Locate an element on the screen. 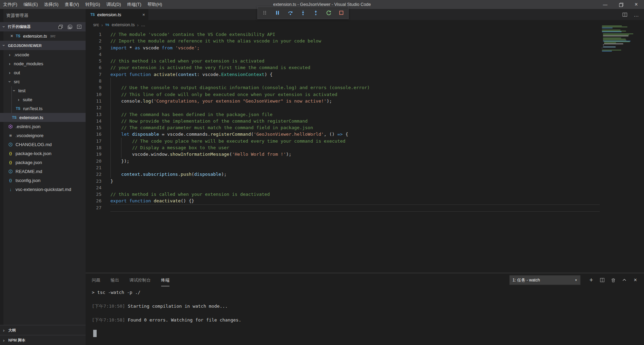 The height and width of the screenshot is (345, 644). menu-item-3: 查看(V) is located at coordinates (72, 4).